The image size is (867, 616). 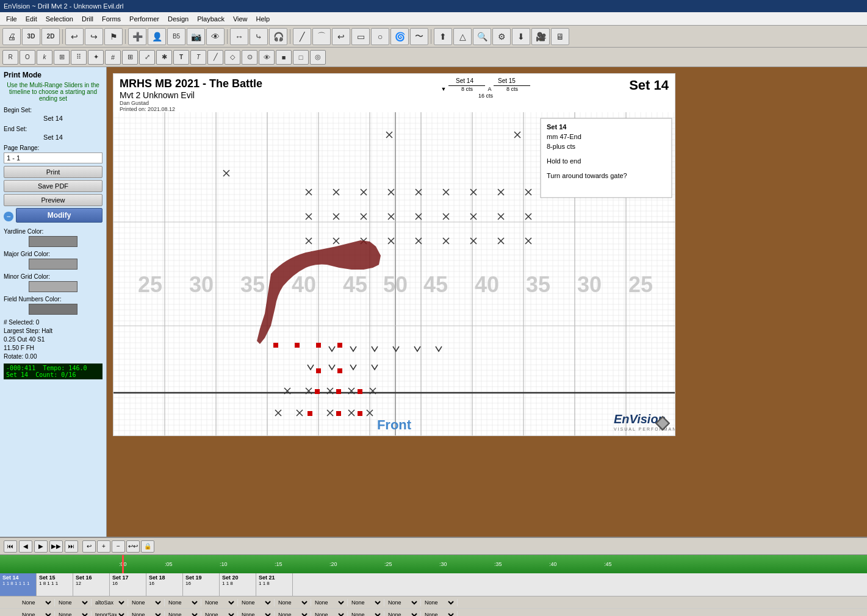 What do you see at coordinates (366, 614) in the screenshot?
I see `track-cell-2-none9: None` at bounding box center [366, 614].